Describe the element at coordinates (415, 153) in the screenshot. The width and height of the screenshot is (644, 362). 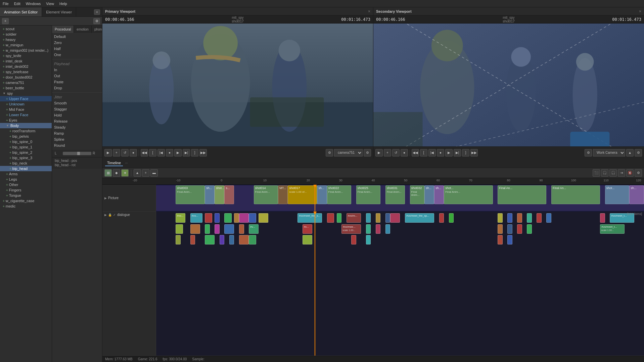
I see `sec-step-back: ◀◀` at that location.